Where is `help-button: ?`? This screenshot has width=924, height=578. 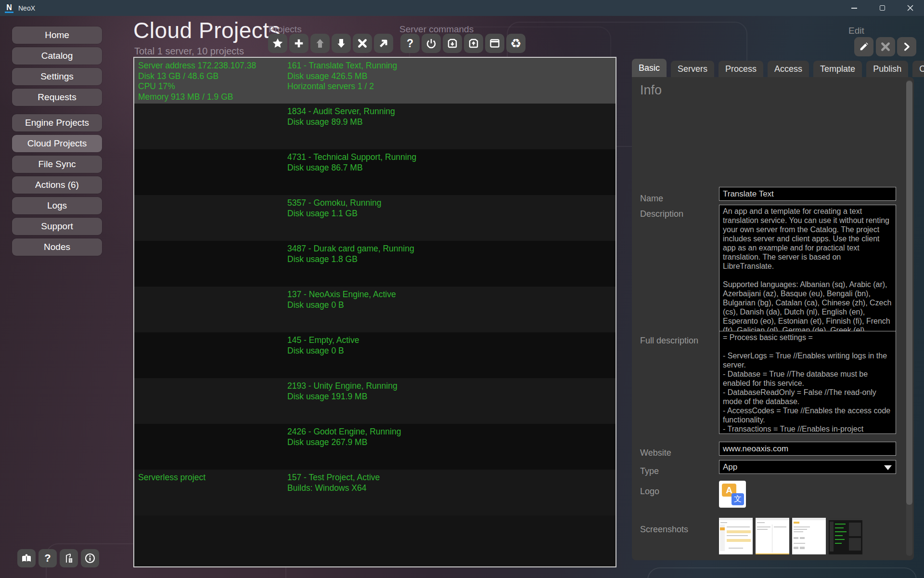
help-button: ? is located at coordinates (48, 558).